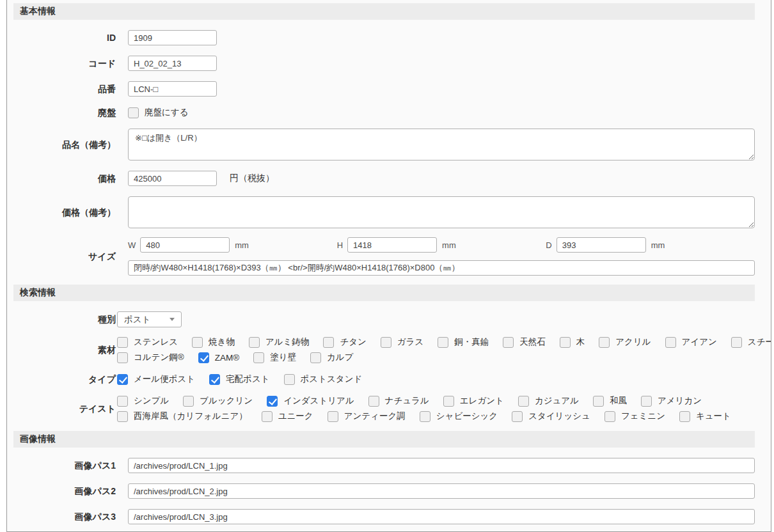  I want to click on kind-select-value: ポスト, so click(137, 320).